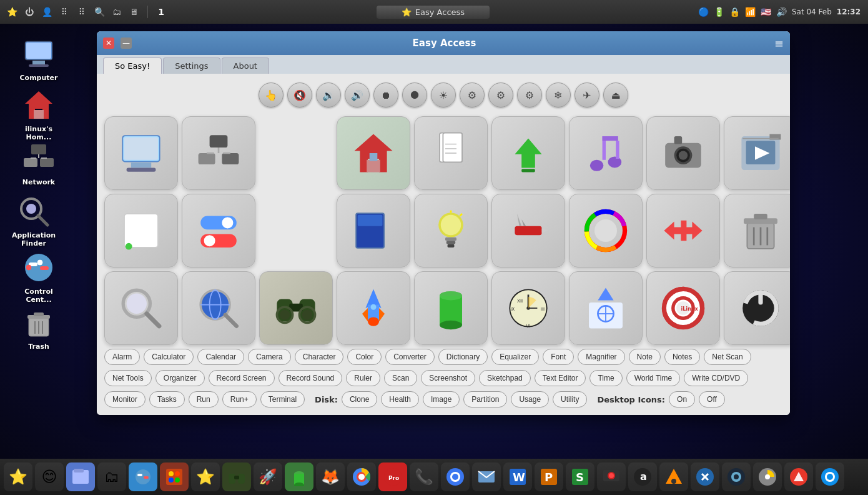  I want to click on window-close-button: ✕, so click(109, 43).